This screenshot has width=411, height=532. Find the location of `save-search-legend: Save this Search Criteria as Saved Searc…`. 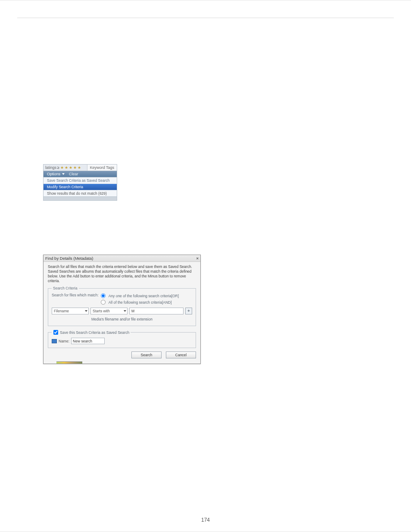

save-search-legend: Save this Search Criteria as Saved Searc… is located at coordinates (91, 333).